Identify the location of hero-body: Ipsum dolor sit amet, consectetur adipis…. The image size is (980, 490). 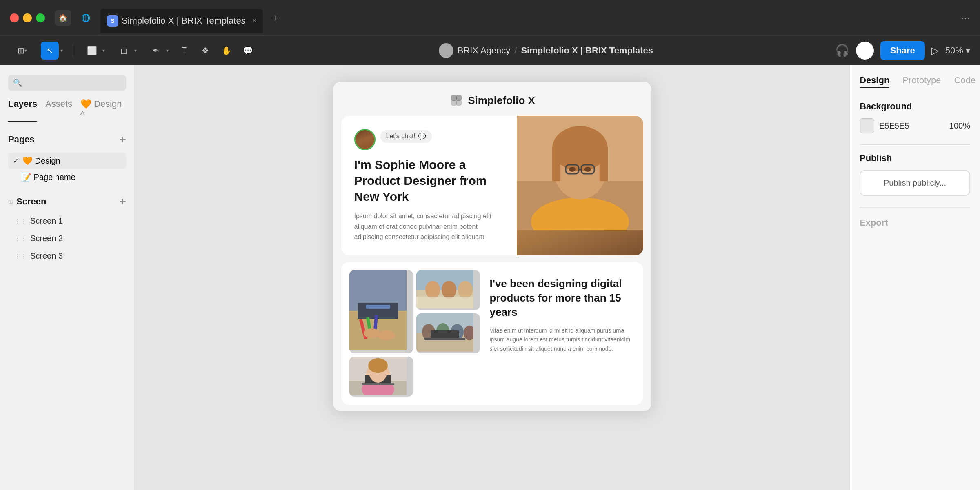
(429, 227).